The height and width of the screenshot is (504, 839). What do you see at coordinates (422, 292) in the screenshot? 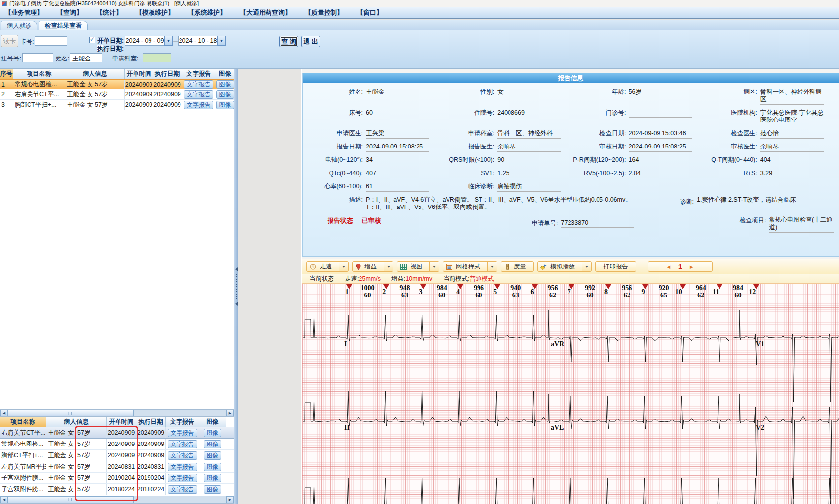
I see `beat-marker-number: 3` at bounding box center [422, 292].